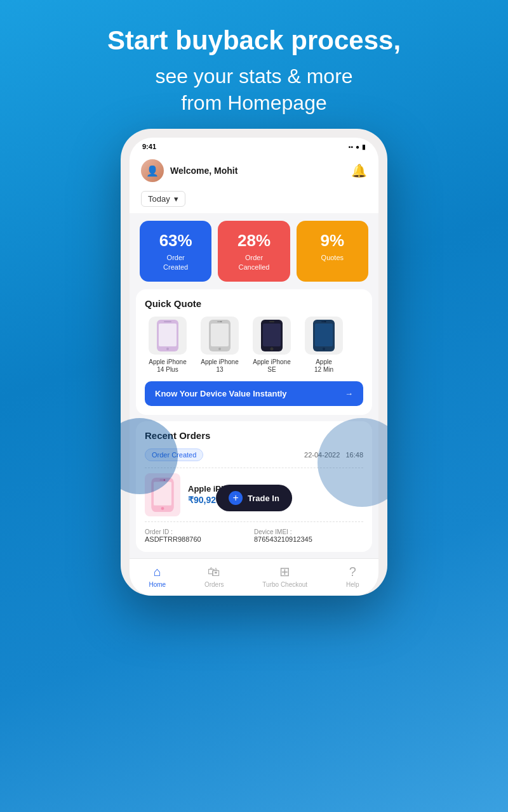  I want to click on help-icon: ?, so click(353, 572).